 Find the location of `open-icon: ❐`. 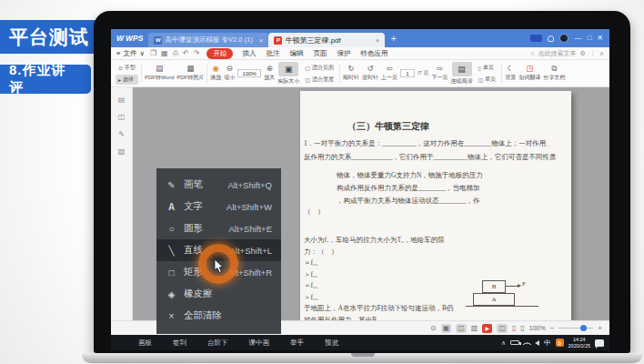

open-icon: ❐ is located at coordinates (153, 54).